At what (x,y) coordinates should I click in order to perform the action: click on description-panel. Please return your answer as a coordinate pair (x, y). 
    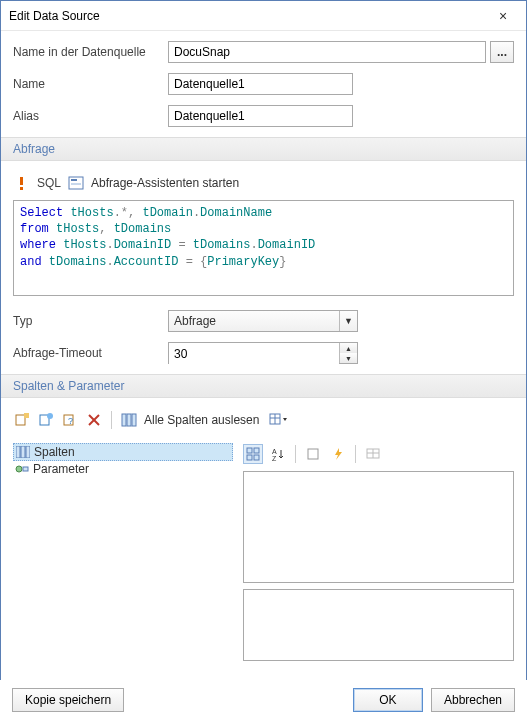
    Looking at the image, I should click on (378, 625).